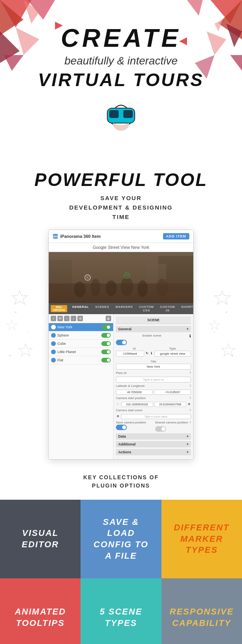  What do you see at coordinates (40, 539) in the screenshot?
I see `feature-label-visual-editor: VISUALEDITOR` at bounding box center [40, 539].